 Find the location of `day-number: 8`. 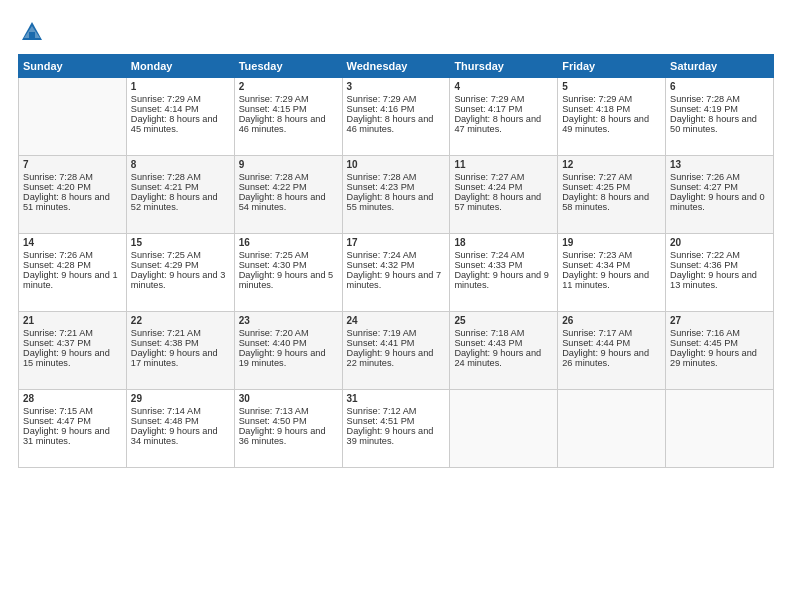

day-number: 8 is located at coordinates (180, 164).